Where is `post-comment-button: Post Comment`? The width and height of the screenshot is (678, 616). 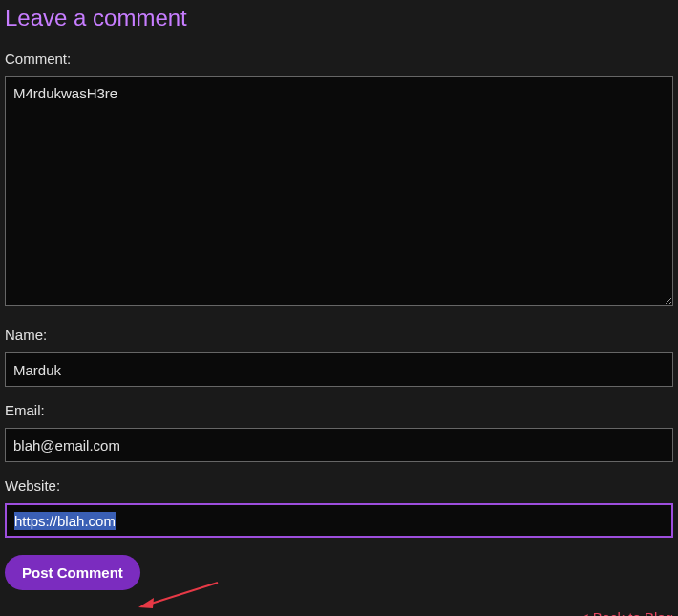
post-comment-button: Post Comment is located at coordinates (73, 573).